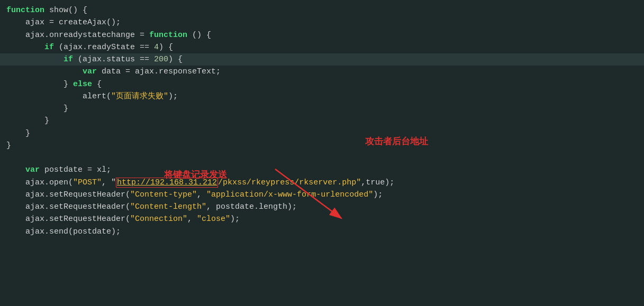 This screenshot has width=644, height=306. Describe the element at coordinates (168, 35) in the screenshot. I see `kw-function-2: function` at that location.